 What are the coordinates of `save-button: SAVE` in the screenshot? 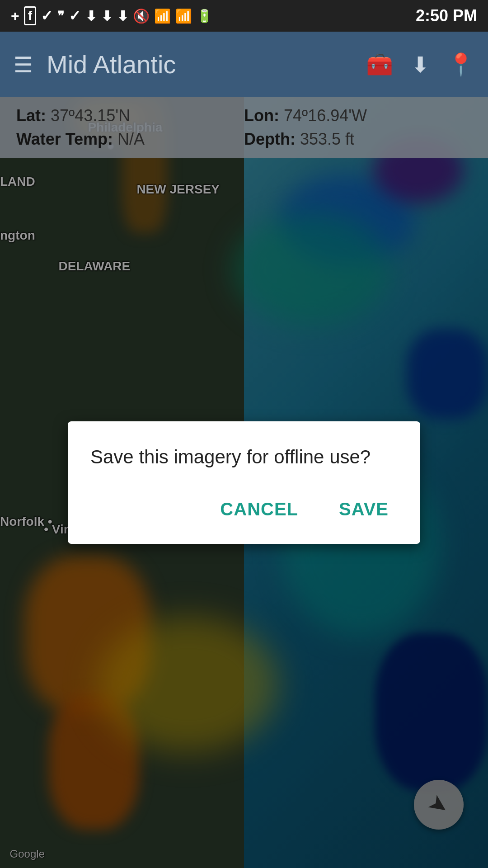 It's located at (364, 509).